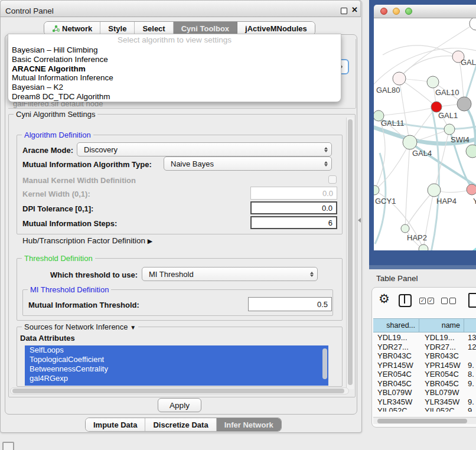 This screenshot has width=476, height=450. What do you see at coordinates (396, 11) in the screenshot?
I see `window-minimize-traffic-light` at bounding box center [396, 11].